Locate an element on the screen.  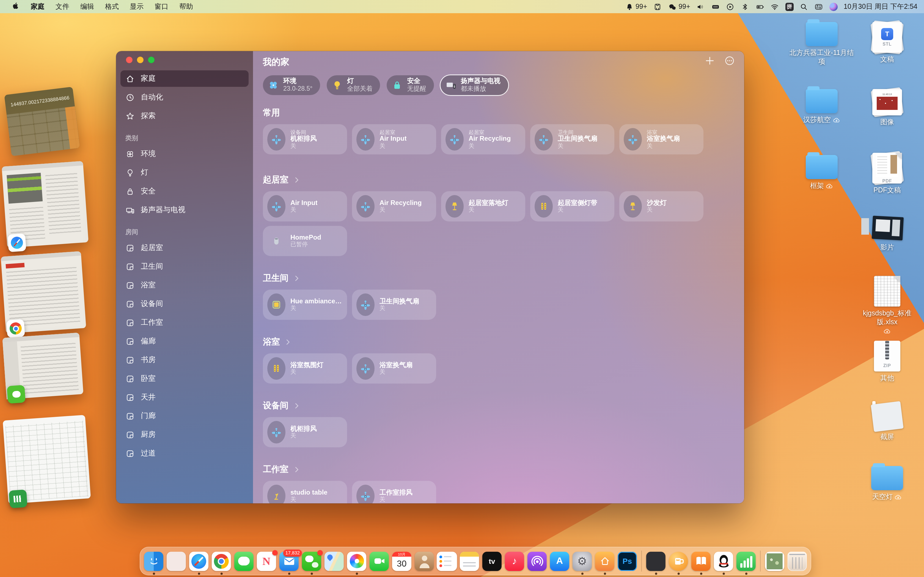
desktop-icon-xlsx: kjgsdsbgb_标准版.xlsx is located at coordinates (887, 305).